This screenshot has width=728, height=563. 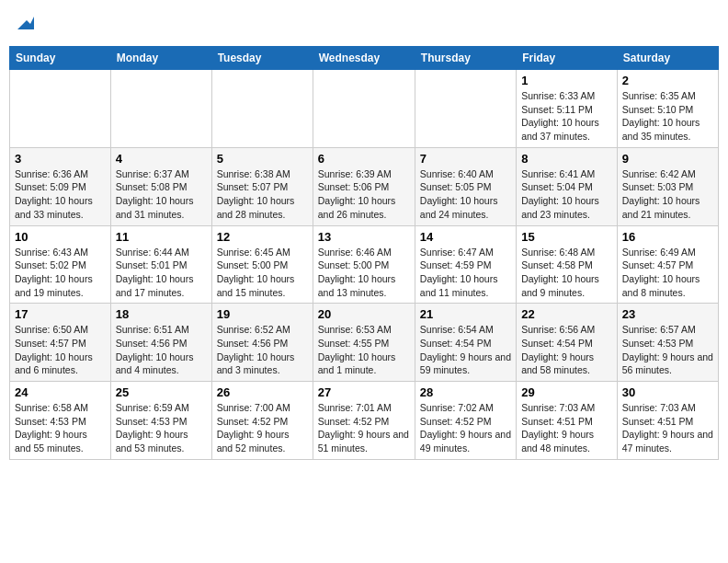 What do you see at coordinates (465, 421) in the screenshot?
I see `sunset-time: Sunset: 4:52 PM` at bounding box center [465, 421].